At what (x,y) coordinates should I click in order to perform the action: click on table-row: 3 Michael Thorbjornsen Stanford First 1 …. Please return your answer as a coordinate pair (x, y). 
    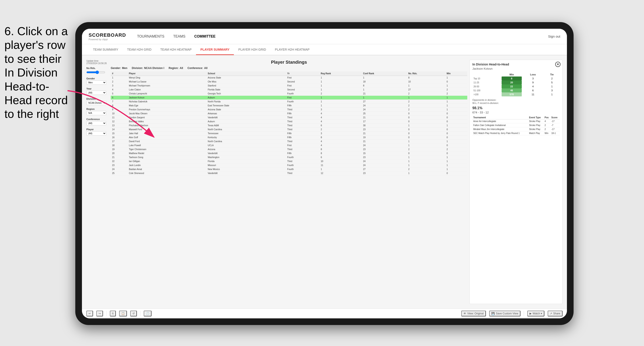
    Looking at the image, I should click on (289, 86).